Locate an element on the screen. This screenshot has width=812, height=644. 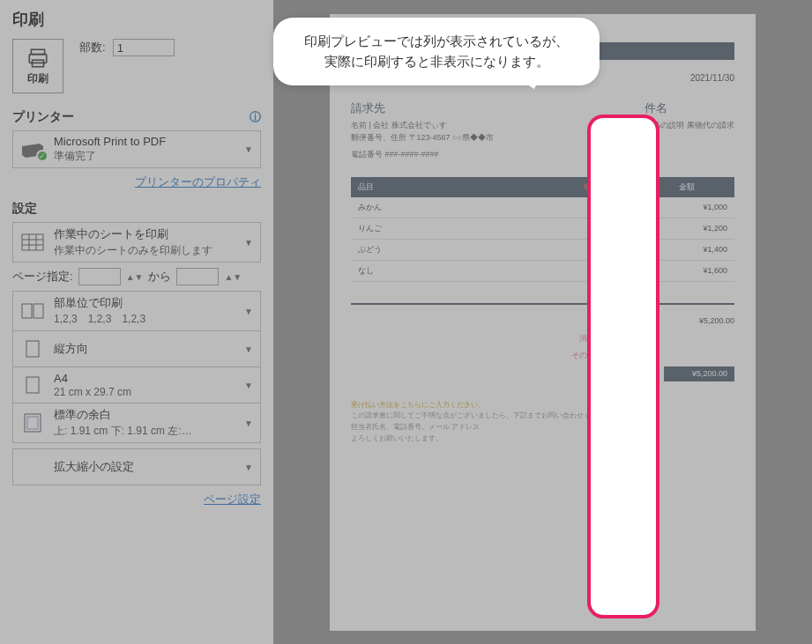
tax-label: 消費税率 is located at coordinates (576, 338).